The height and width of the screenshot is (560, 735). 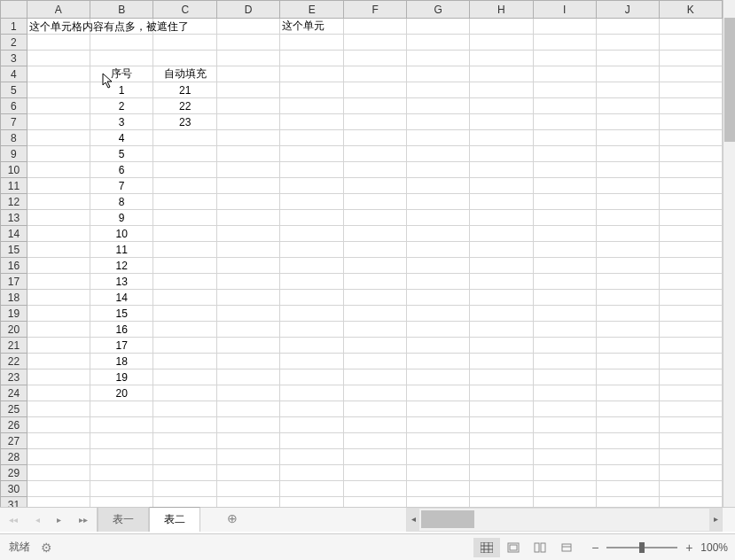 I want to click on cell-H27, so click(x=502, y=441).